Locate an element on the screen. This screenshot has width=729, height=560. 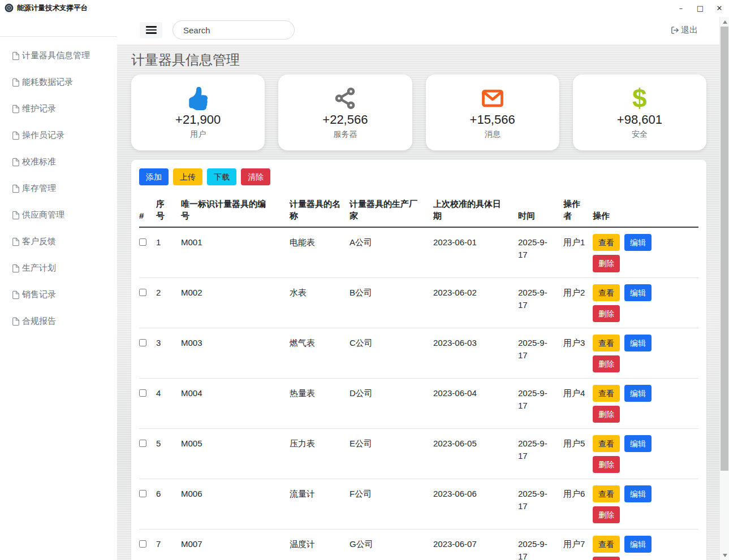
maximize-icon: □ is located at coordinates (700, 8).